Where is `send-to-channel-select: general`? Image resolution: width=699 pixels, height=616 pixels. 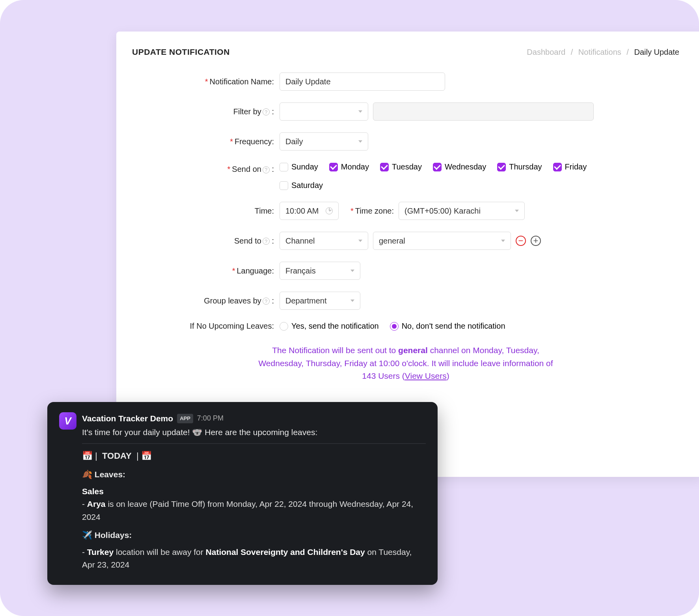
send-to-channel-select: general is located at coordinates (442, 241).